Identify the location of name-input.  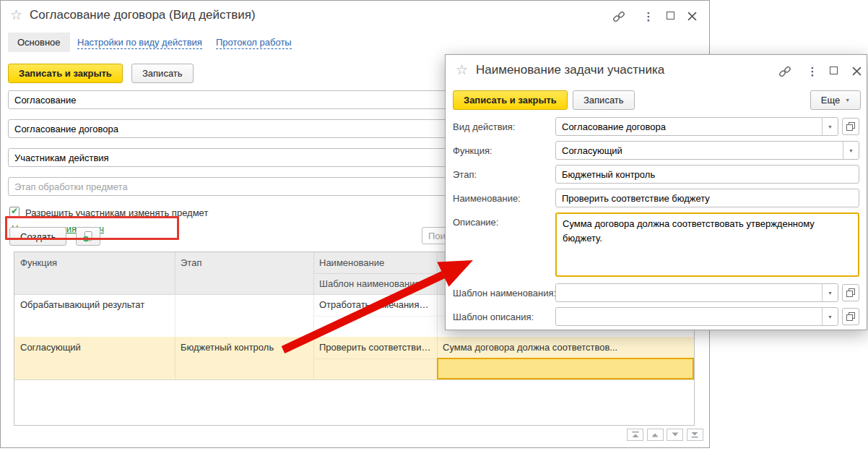
(708, 198).